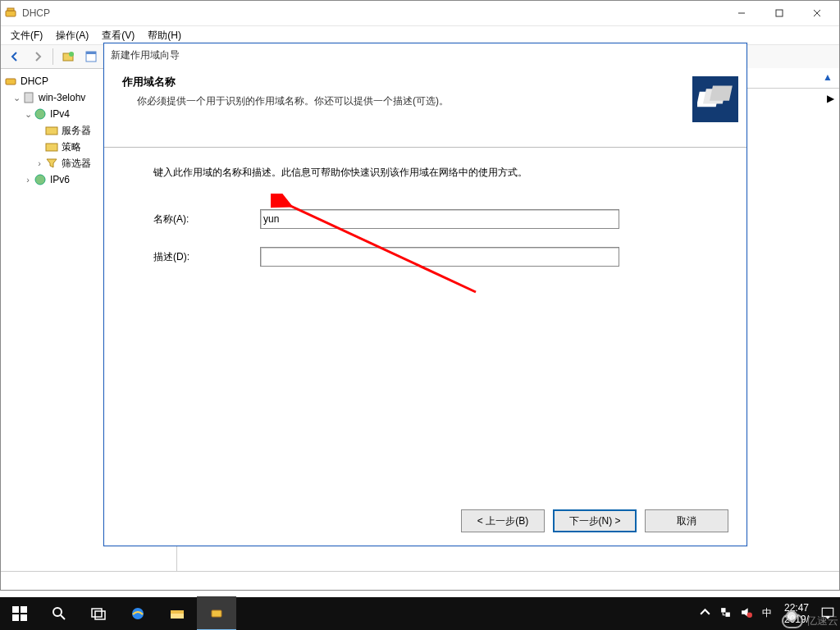 The height and width of the screenshot is (630, 840). I want to click on wizard-instruction: 键入此作用域的名称和描述。此信息可帮助你快速识别该作用域在网络中的使用方式。, so click(425, 172).